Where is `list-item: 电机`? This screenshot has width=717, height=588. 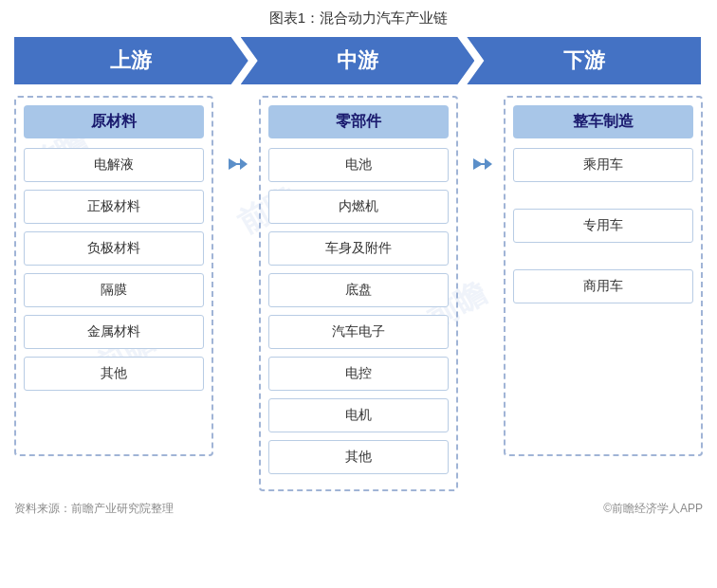
list-item: 电机 is located at coordinates (358, 415).